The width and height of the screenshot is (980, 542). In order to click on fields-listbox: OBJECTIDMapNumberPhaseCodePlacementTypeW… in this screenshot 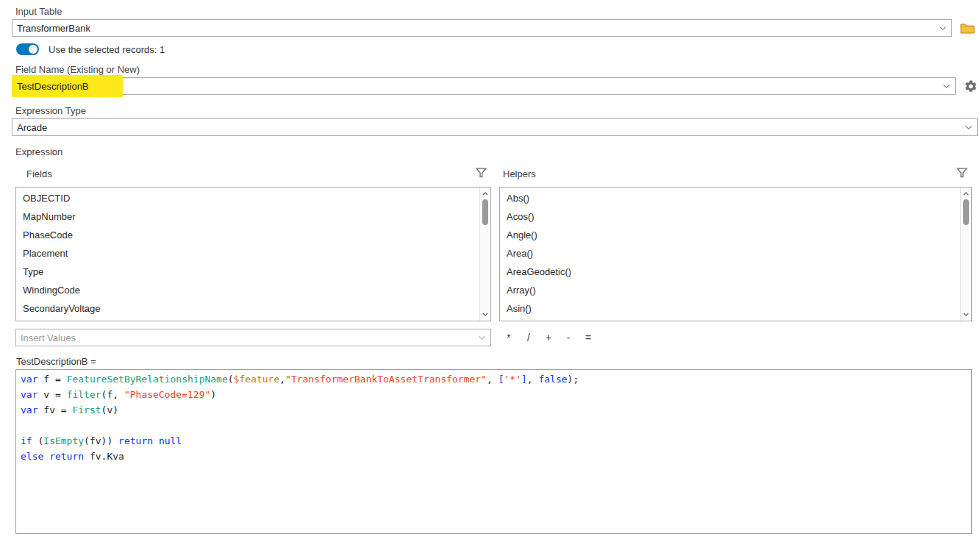, I will do `click(253, 254)`.